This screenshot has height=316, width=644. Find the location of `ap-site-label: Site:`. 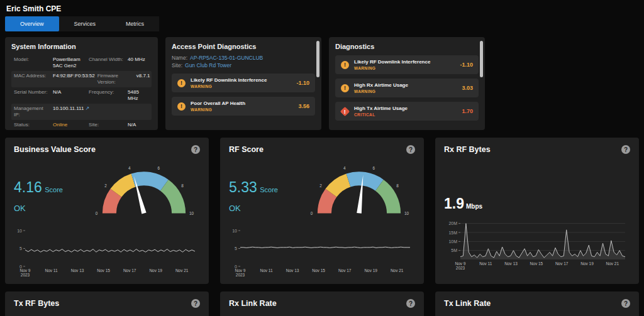

ap-site-label: Site: is located at coordinates (177, 65).